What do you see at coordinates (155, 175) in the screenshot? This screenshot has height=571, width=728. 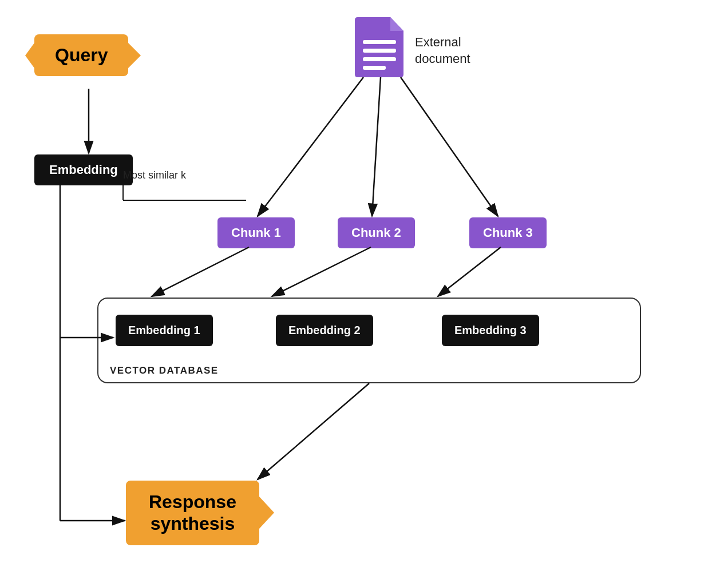 I see `most-similar-k-label: Most similar k` at bounding box center [155, 175].